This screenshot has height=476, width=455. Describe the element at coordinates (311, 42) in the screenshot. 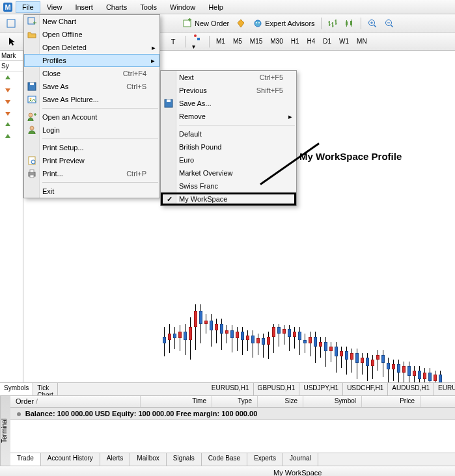

I see `tf-h4: H4` at that location.